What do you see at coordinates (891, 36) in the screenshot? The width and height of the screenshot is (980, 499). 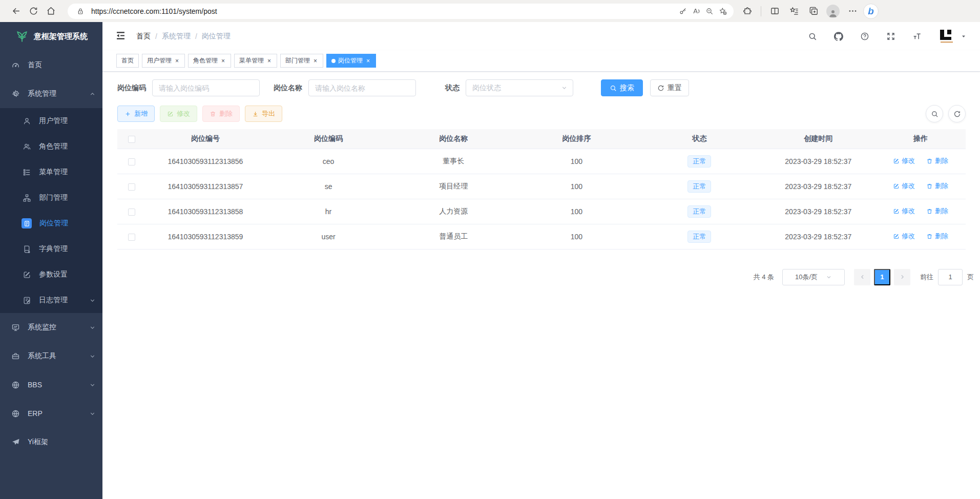 I see `fullscreen-button` at bounding box center [891, 36].